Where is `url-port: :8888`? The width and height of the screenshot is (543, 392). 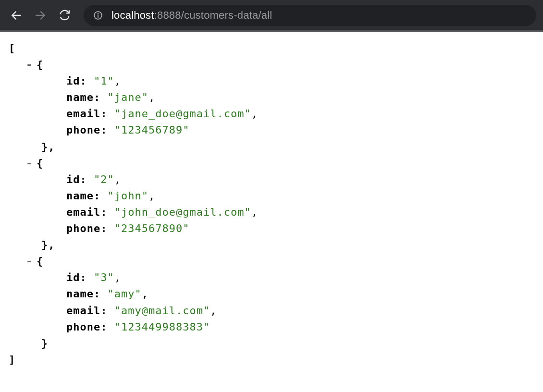 url-port: :8888 is located at coordinates (168, 15).